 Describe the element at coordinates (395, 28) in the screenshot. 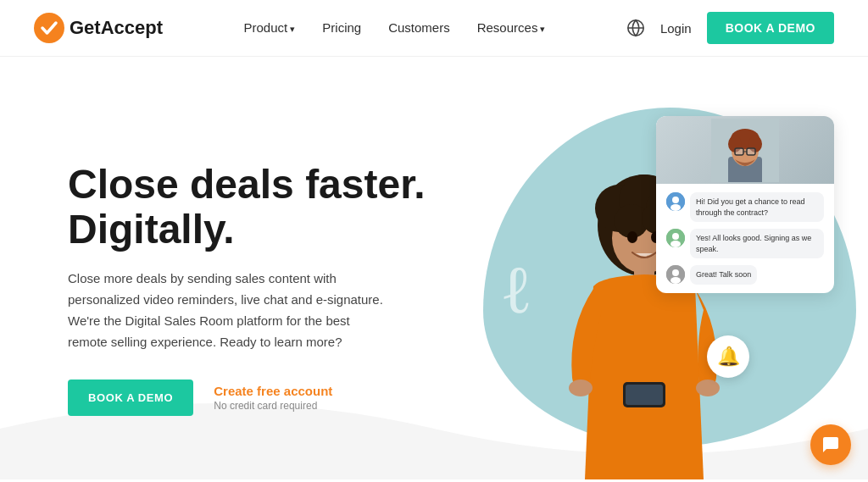

I see `nav-links: Product Pricing Customers Resources` at that location.